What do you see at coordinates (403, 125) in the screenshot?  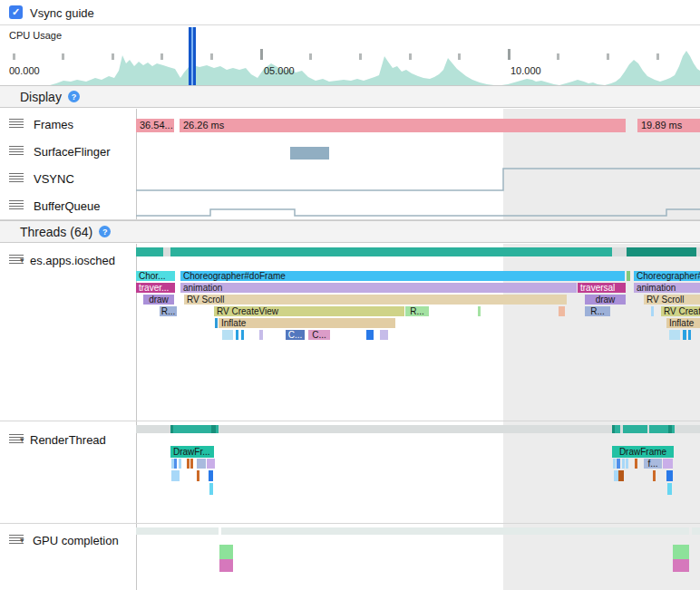 I see `trace-slice-26-26-ms: 26.26 ms` at bounding box center [403, 125].